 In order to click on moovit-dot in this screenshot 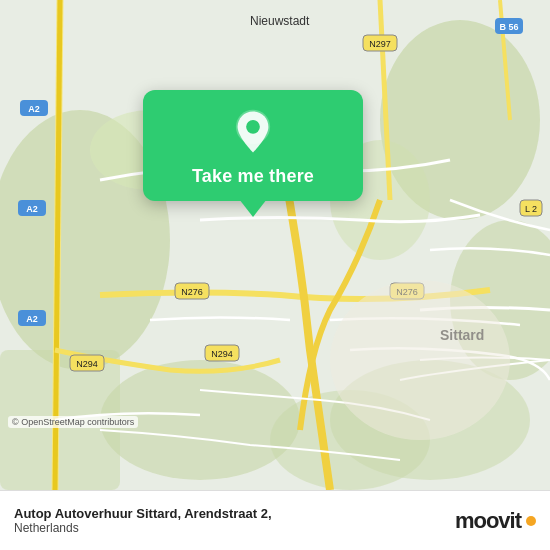, I will do `click(531, 521)`.